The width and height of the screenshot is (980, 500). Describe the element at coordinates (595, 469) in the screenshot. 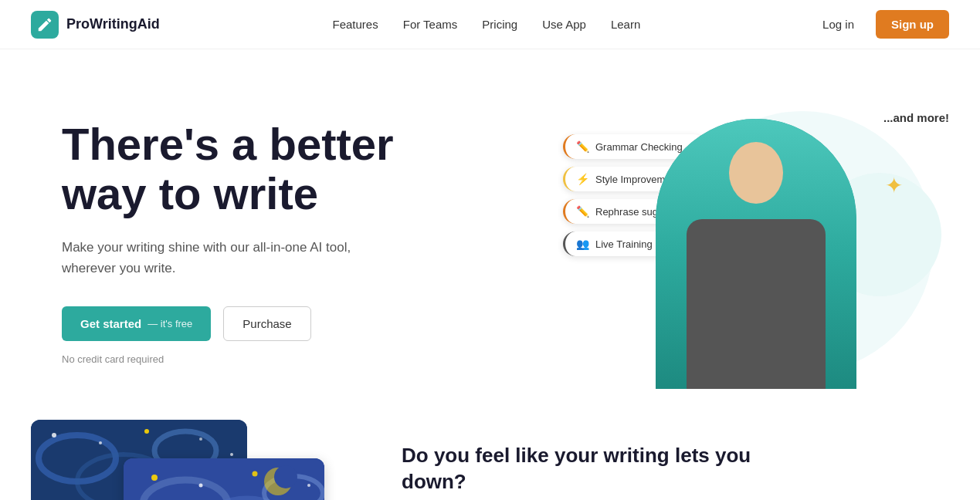

I see `section2-title: Do you feel like your writing lets you d…` at that location.